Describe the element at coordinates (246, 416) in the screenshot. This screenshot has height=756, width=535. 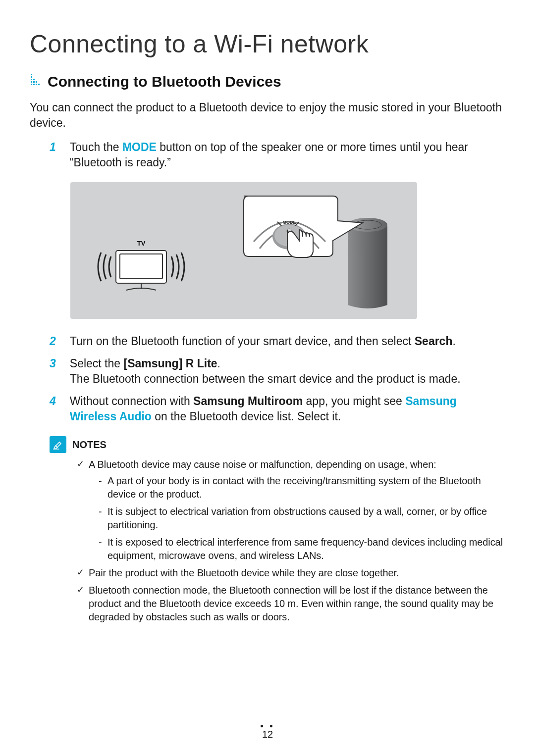
I see `step-text: on the Bluetooth device list. Select it.` at that location.